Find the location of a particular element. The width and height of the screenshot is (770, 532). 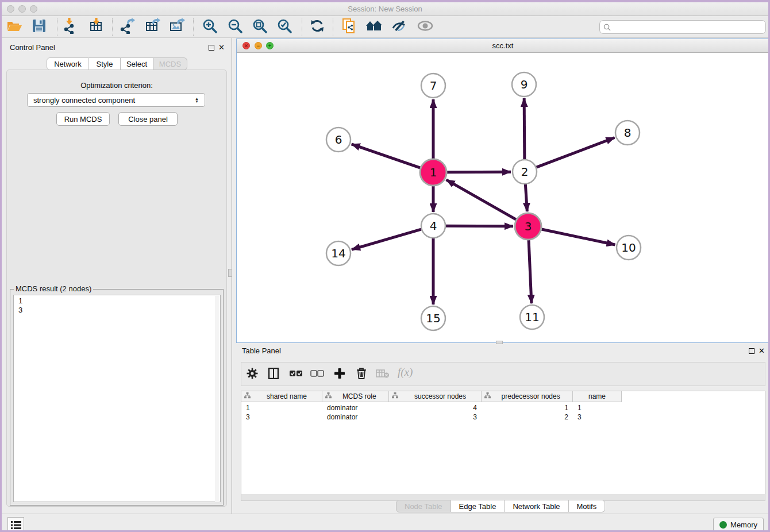

open-folder-icon is located at coordinates (14, 27).